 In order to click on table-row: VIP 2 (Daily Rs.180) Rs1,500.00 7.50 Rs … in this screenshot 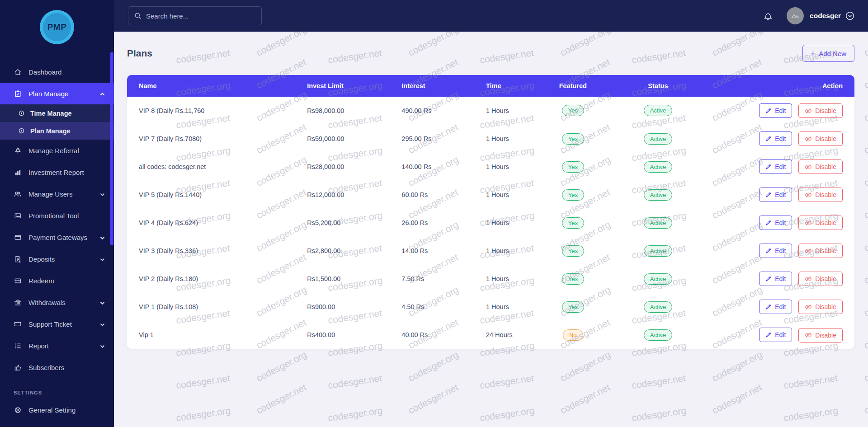, I will do `click(491, 279)`.